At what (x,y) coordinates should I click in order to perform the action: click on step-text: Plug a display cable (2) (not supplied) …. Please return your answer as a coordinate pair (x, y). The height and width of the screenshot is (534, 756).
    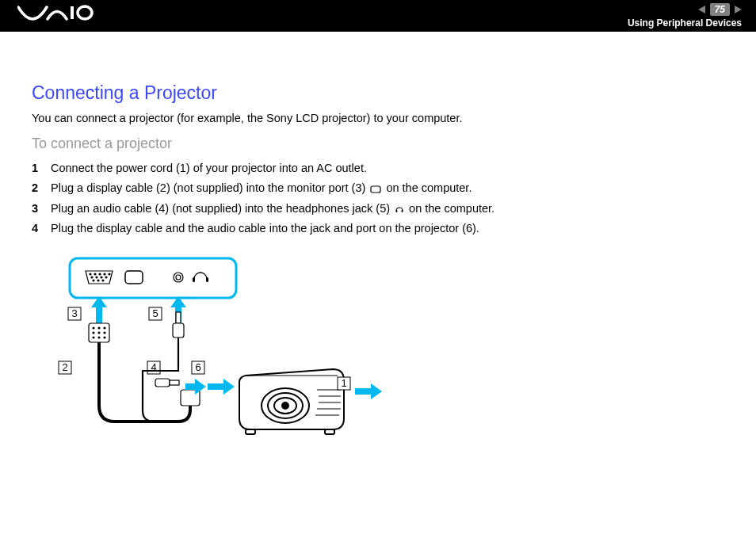
    Looking at the image, I should click on (262, 188).